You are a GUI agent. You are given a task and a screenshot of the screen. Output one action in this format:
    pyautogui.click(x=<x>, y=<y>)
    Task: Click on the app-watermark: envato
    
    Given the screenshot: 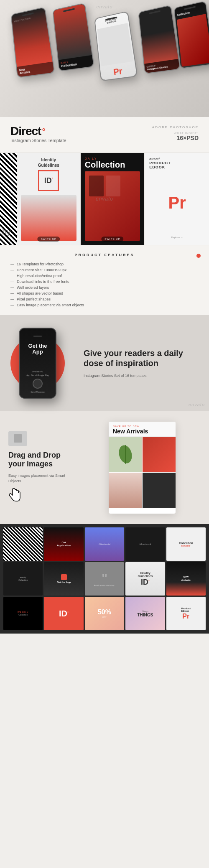 What is the action you would take?
    pyautogui.click(x=196, y=405)
    